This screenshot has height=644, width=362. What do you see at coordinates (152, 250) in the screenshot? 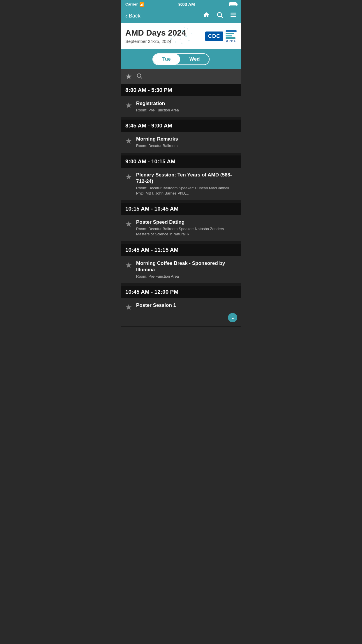
I see `time-label-4: 10:45 AM - 11:15 AM` at bounding box center [152, 250].